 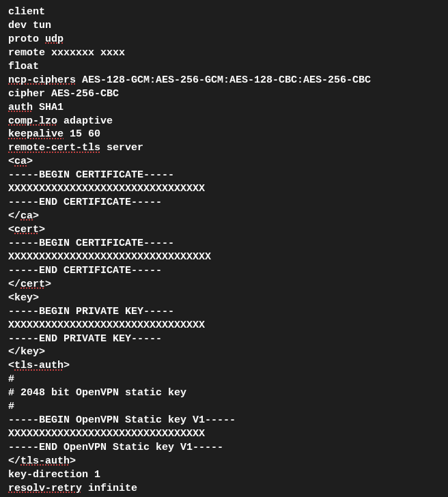 I want to click on config-text: float, so click(x=23, y=67).